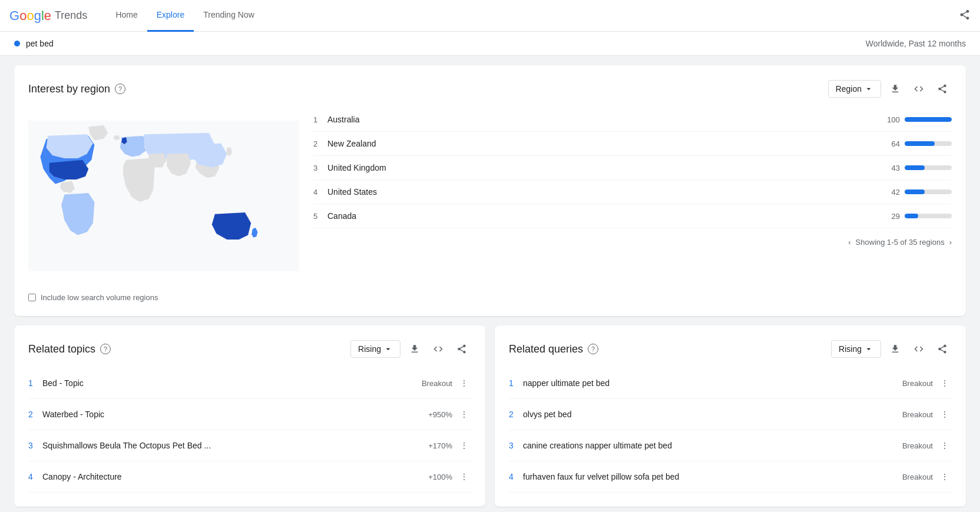 The height and width of the screenshot is (512, 980). Describe the element at coordinates (895, 349) in the screenshot. I see `download-icon-queries` at that location.